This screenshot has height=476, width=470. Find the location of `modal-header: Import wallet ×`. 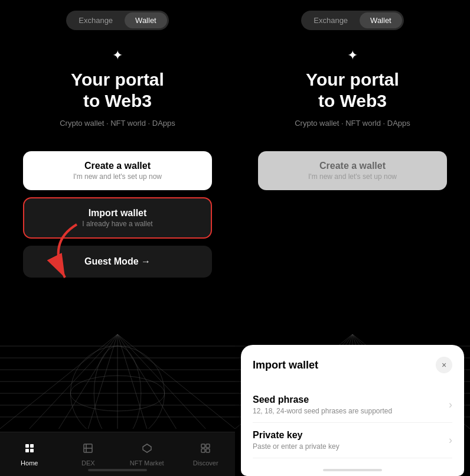

modal-header: Import wallet × is located at coordinates (352, 365).